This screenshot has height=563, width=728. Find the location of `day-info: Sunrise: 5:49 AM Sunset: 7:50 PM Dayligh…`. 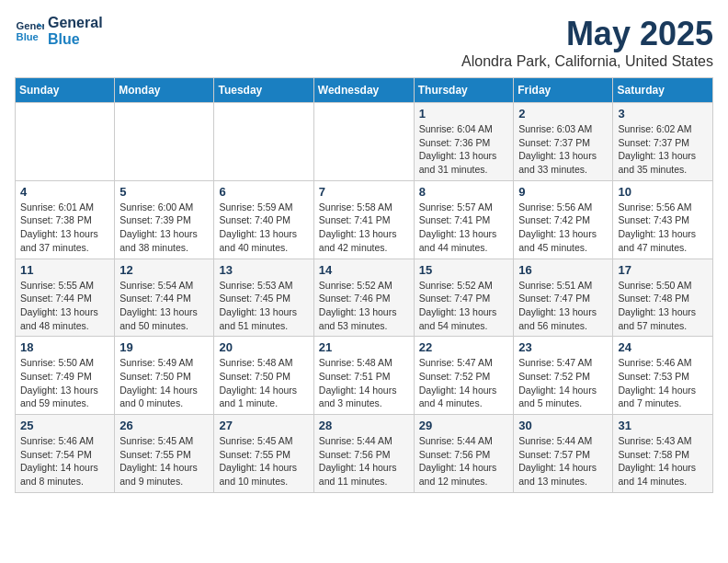

day-info: Sunrise: 5:49 AM Sunset: 7:50 PM Dayligh… is located at coordinates (164, 383).